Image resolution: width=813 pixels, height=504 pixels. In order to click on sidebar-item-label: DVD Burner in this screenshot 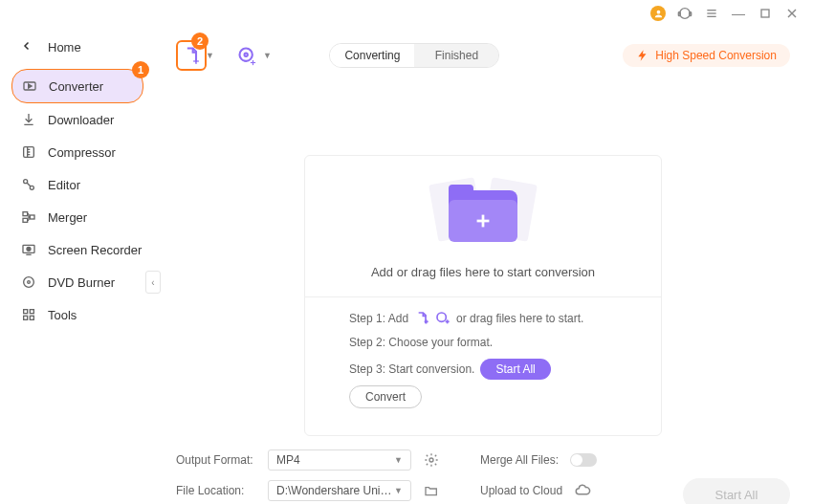, I will do `click(81, 283)`.